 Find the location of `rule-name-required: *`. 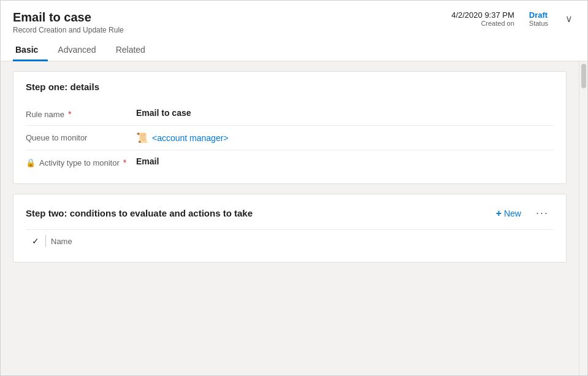

rule-name-required: * is located at coordinates (70, 114).